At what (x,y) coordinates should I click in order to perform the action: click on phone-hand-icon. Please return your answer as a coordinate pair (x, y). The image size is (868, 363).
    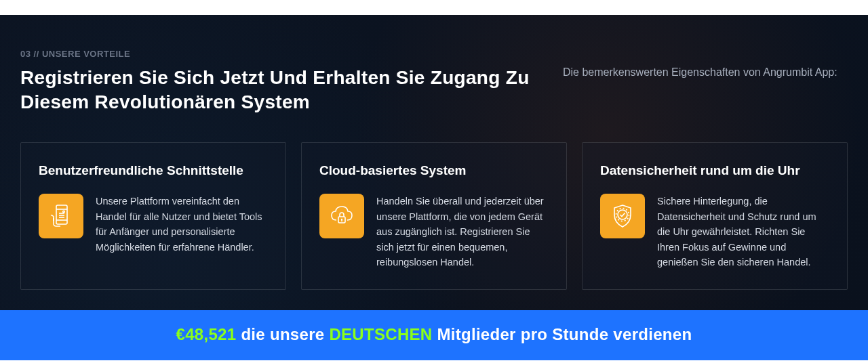
    Looking at the image, I should click on (61, 216).